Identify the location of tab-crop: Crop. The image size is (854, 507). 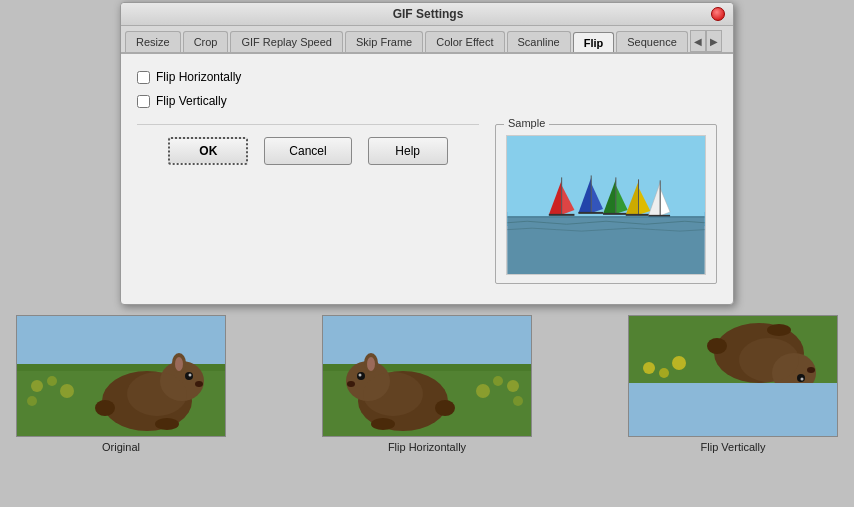
(206, 42).